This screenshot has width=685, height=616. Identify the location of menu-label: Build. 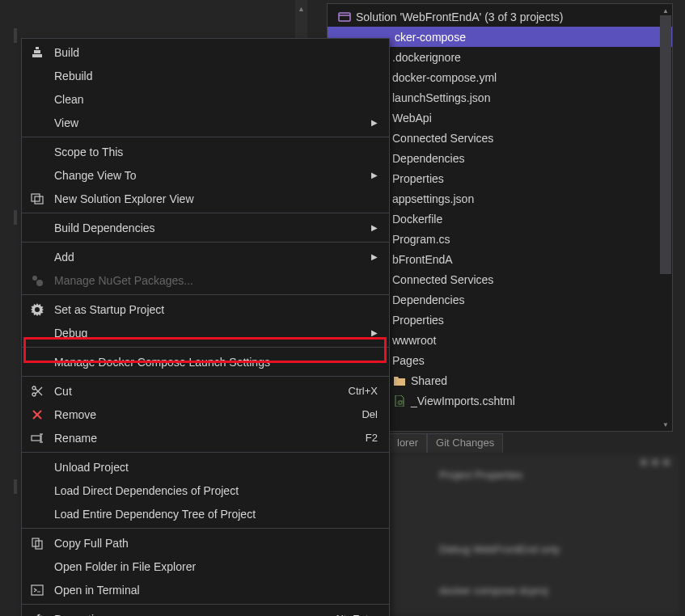
(66, 53).